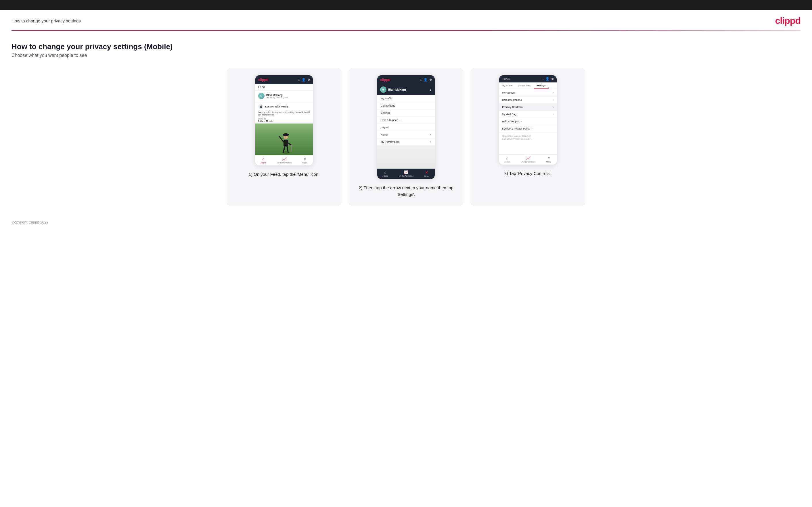 This screenshot has width=812, height=507. What do you see at coordinates (284, 160) in the screenshot?
I see `phone-1-bottombar: ⌂ Home 📈 My Performance ≡ Menu` at bounding box center [284, 160].